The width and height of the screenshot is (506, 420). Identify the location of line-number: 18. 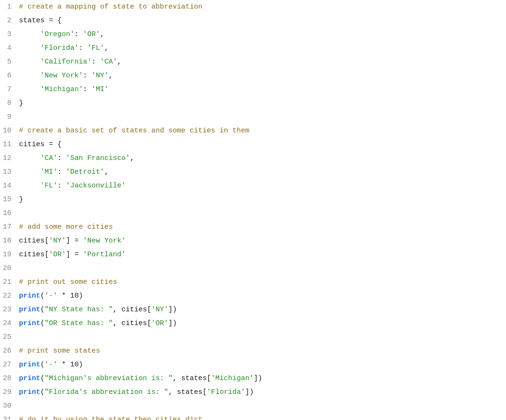
(9, 241).